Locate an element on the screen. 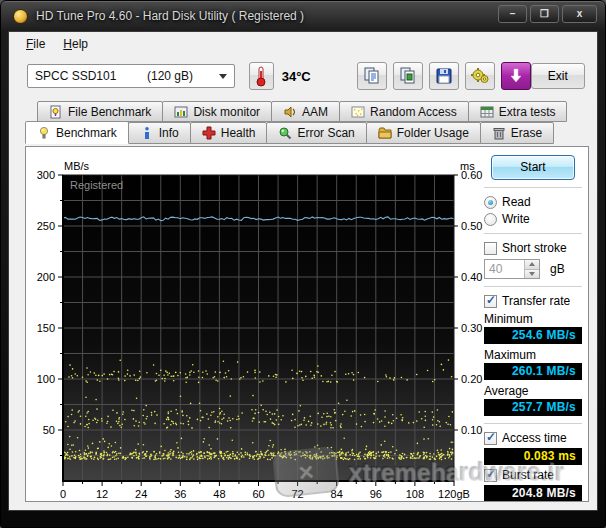 The image size is (606, 528). minimize-button: – is located at coordinates (512, 14).